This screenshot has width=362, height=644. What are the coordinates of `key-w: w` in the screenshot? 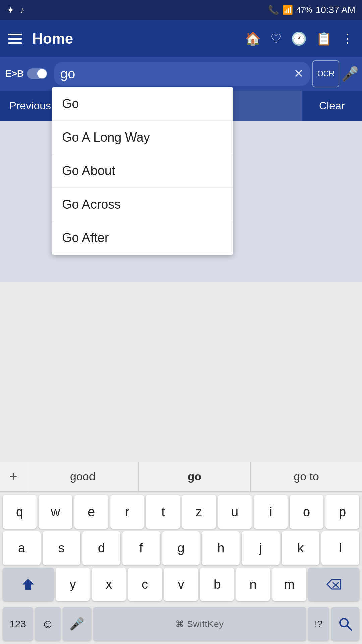 It's located at (56, 512).